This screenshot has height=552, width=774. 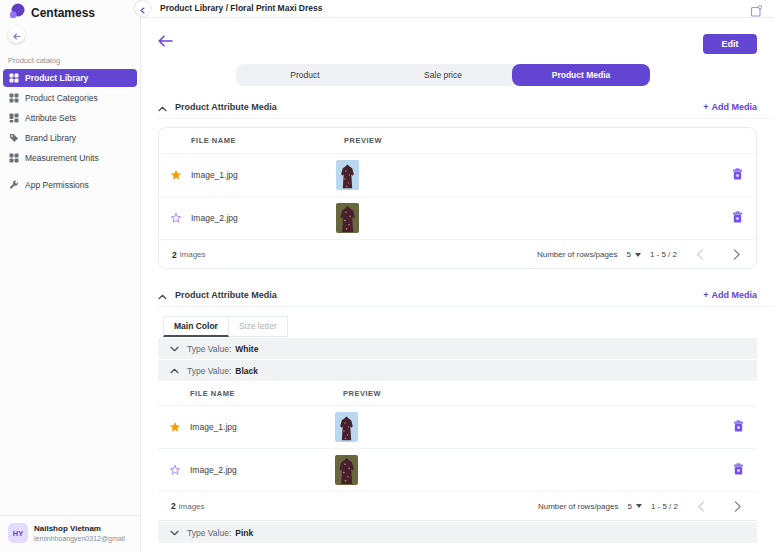 I want to click on tag-icon, so click(x=14, y=138).